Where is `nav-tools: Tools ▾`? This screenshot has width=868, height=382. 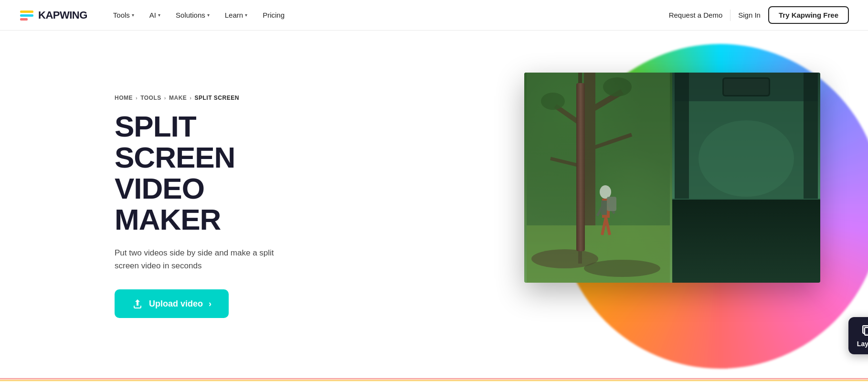
nav-tools: Tools ▾ is located at coordinates (124, 15).